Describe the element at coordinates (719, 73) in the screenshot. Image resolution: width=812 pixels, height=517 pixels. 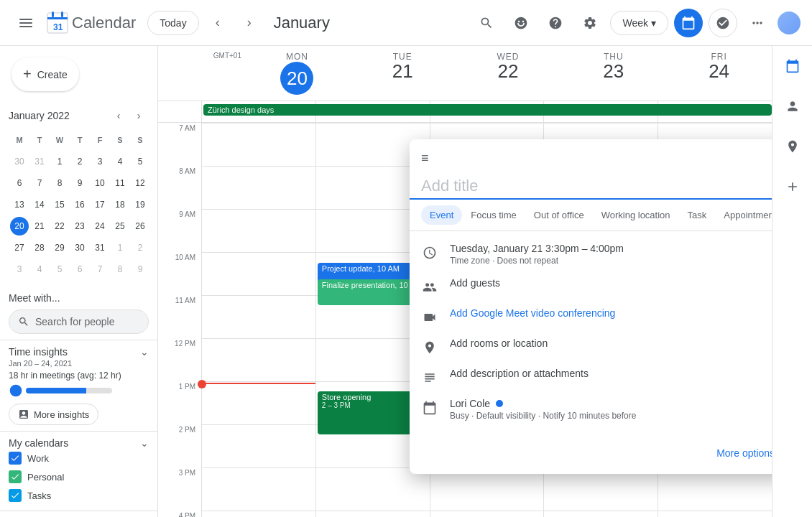
I see `day-header-24: FRI 24` at that location.